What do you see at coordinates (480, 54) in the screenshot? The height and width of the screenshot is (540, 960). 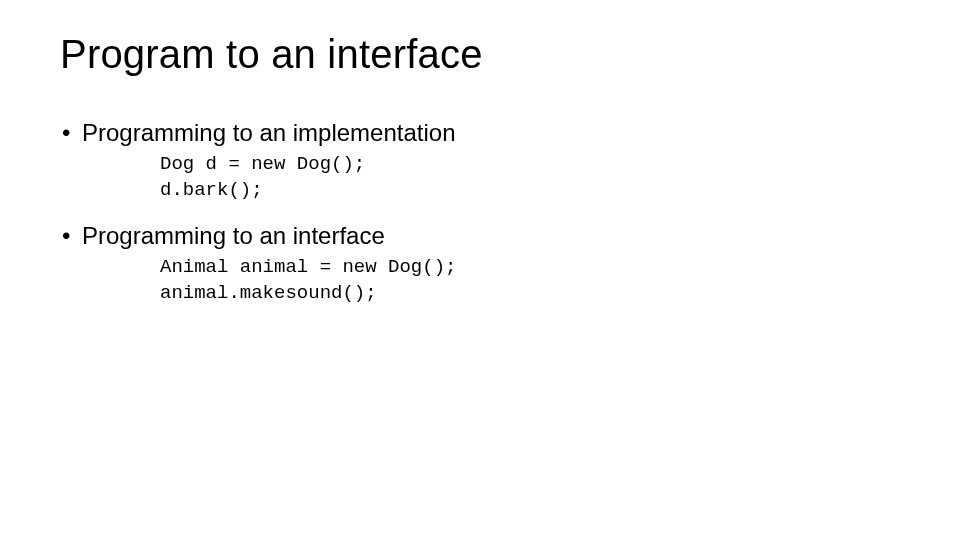 I see `slide-title: Program to an interface` at bounding box center [480, 54].